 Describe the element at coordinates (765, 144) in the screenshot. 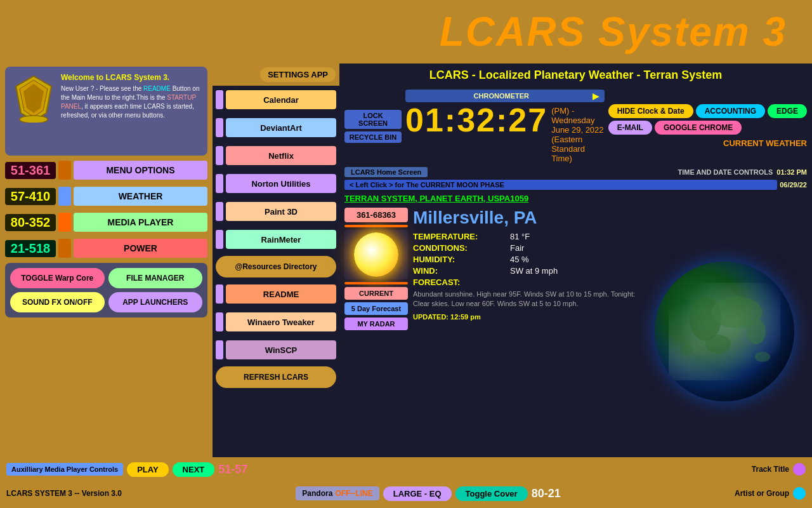

I see `current-weather-text: CURRENT WEATHER` at that location.